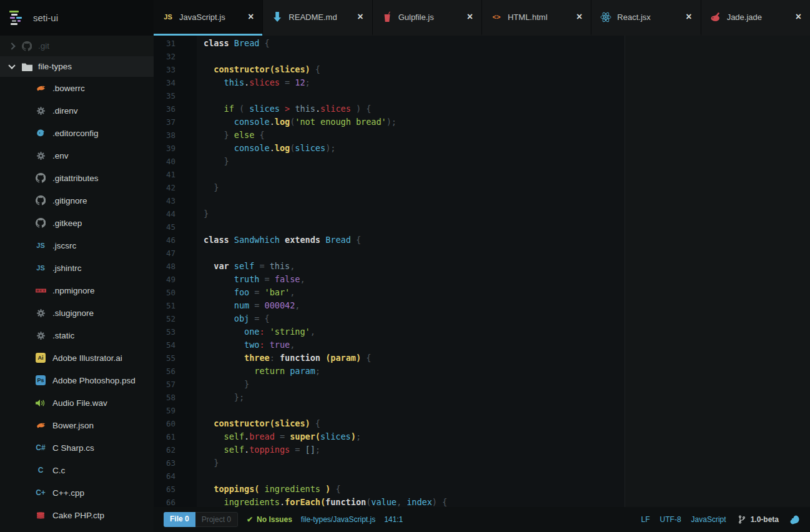 The image size is (810, 532). What do you see at coordinates (389, 44) in the screenshot?
I see `code-line: 31class Bread {` at bounding box center [389, 44].